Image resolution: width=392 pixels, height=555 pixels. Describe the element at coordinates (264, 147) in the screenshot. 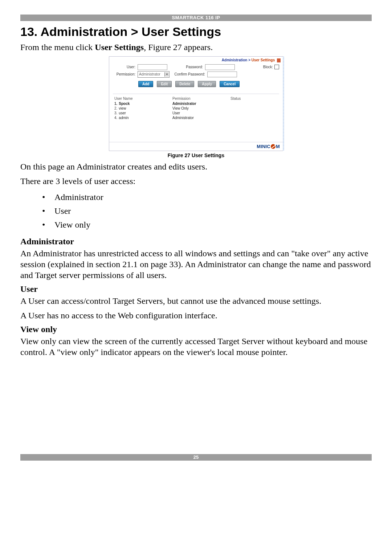

I see `logo-text-a: MINIC` at that location.